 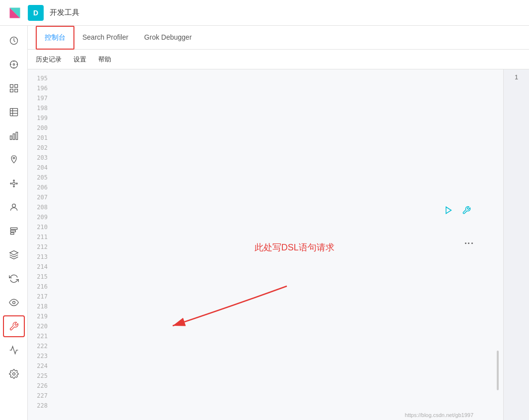 I want to click on line-num-202: 202, so click(x=38, y=148).